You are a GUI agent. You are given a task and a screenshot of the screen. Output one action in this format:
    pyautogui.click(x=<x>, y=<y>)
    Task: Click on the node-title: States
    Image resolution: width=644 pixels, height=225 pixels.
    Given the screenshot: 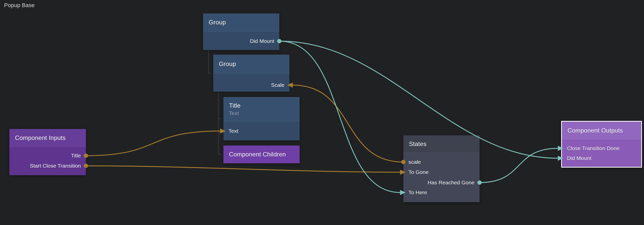 What is the action you would take?
    pyautogui.click(x=444, y=144)
    